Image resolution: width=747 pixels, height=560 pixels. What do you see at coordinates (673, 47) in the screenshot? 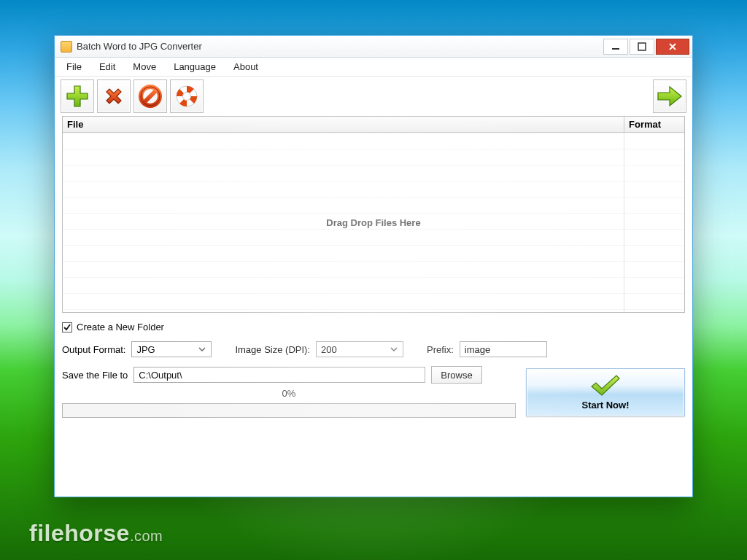
I see `close-icon` at bounding box center [673, 47].